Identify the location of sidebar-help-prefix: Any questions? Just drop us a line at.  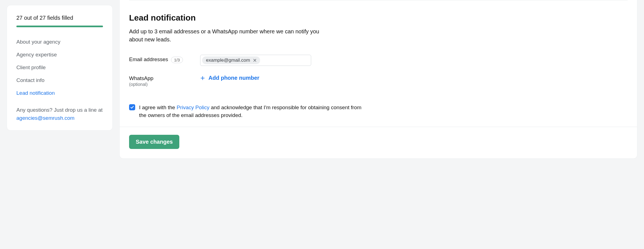
(59, 110).